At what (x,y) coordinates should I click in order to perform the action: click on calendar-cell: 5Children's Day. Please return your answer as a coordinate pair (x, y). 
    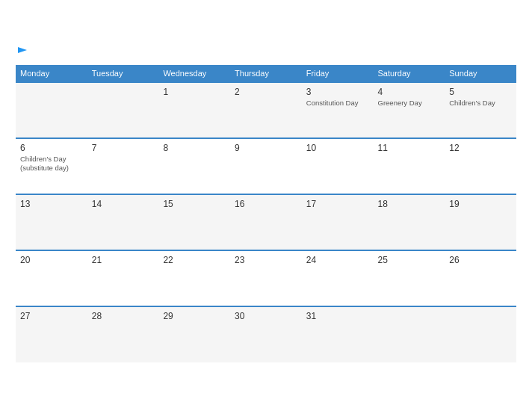
    Looking at the image, I should click on (480, 111).